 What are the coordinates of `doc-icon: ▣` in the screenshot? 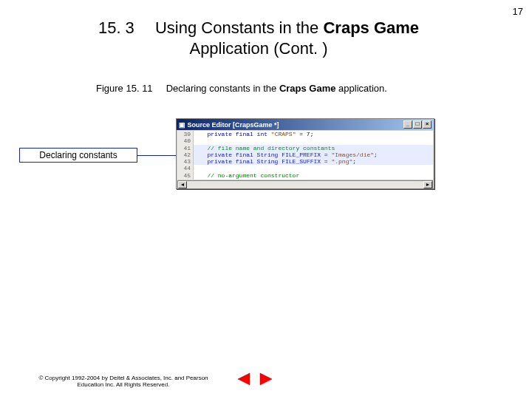 It's located at (182, 125).